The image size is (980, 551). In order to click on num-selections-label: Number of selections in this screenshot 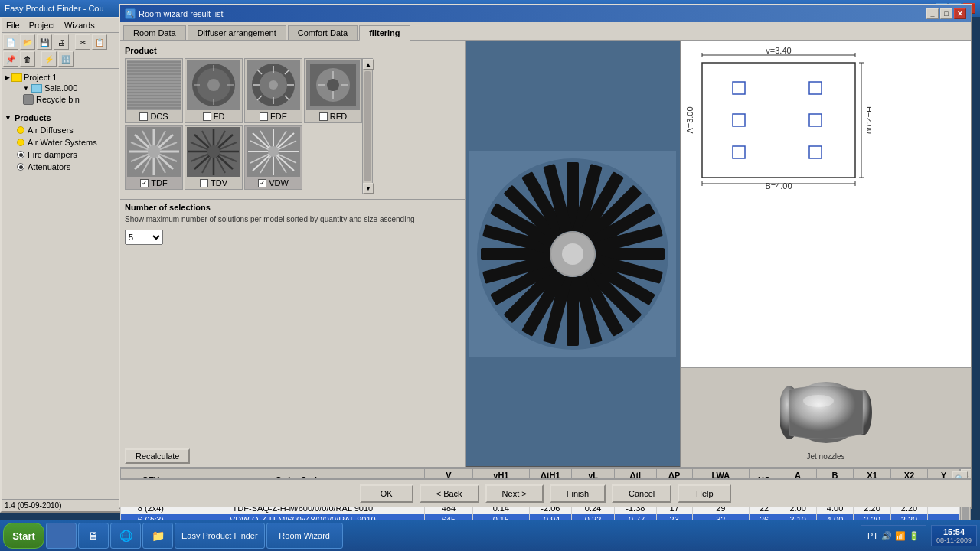, I will do `click(292, 207)`.